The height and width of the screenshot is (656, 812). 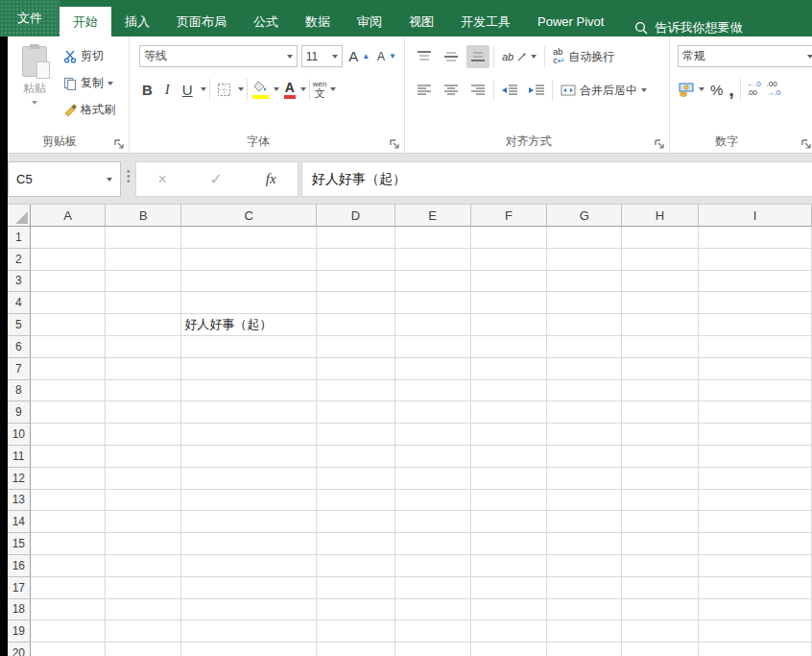 I want to click on alignment-dialog-launcher-icon, so click(x=659, y=144).